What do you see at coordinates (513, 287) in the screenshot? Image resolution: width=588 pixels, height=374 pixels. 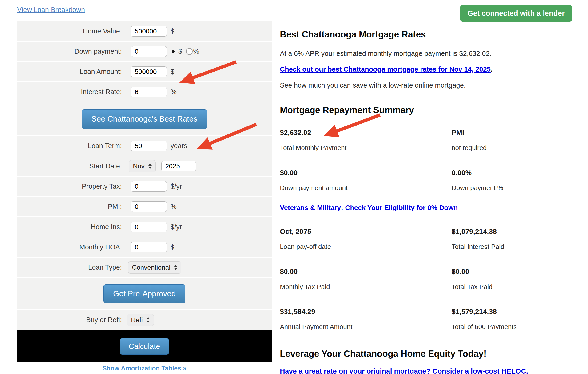 I see `summary-label: Total Tax Paid` at bounding box center [513, 287].